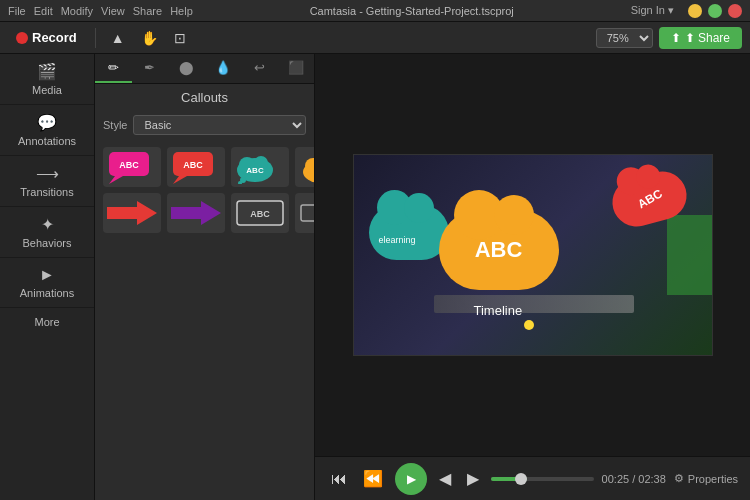 The width and height of the screenshot is (750, 500). Describe the element at coordinates (22, 38) in the screenshot. I see `record-dot-icon` at that location.